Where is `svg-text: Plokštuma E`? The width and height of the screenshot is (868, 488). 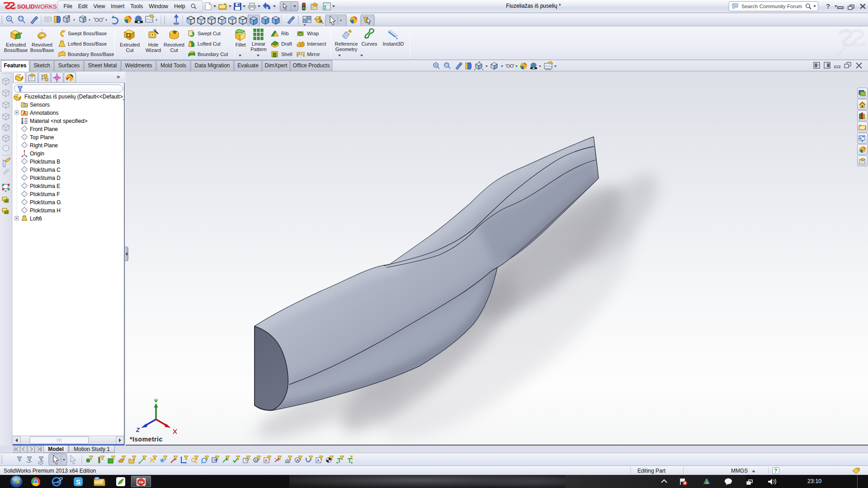
svg-text: Plokštuma E is located at coordinates (45, 186).